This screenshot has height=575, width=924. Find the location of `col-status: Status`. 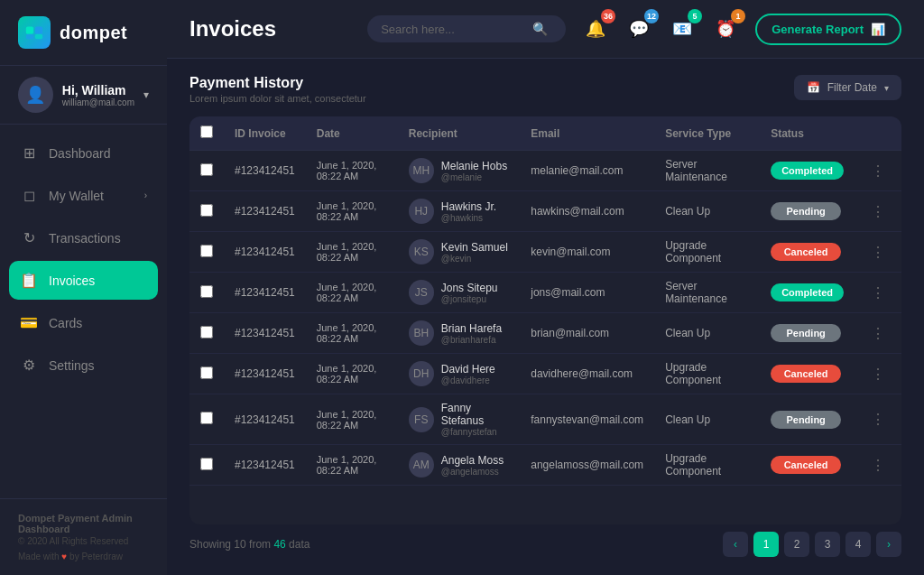

col-status: Status is located at coordinates (807, 134).